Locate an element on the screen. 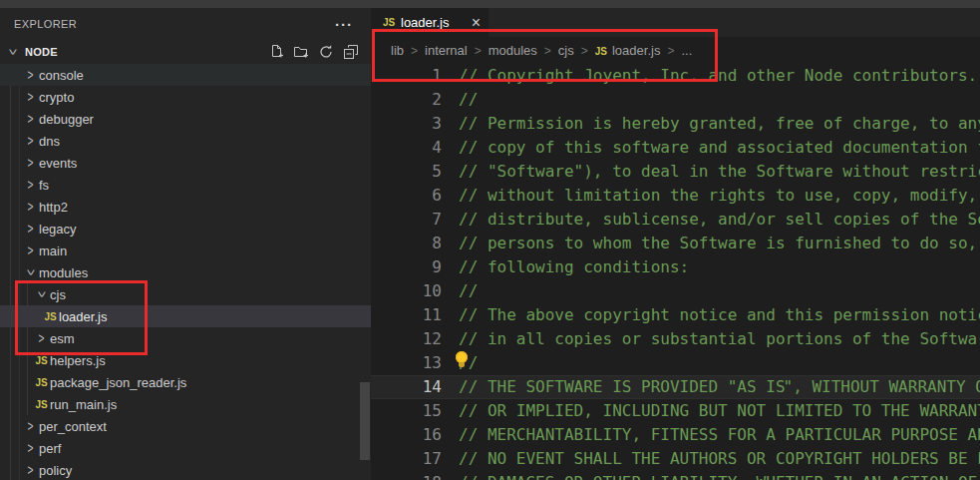 The width and height of the screenshot is (980, 480). code-line-15: 15// OR IMPLIED, INCLUDING BUT NOT LIMIT… is located at coordinates (676, 411).